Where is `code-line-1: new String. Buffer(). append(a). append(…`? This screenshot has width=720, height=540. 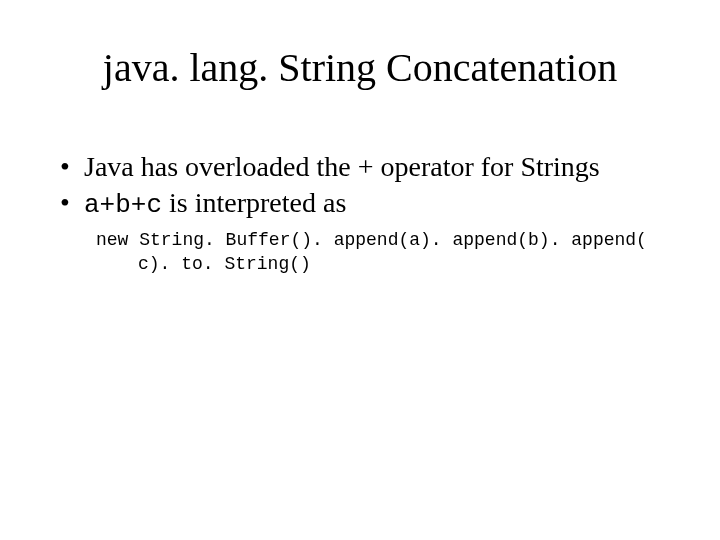
code-line-1: new String. Buffer(). append(a). append(… is located at coordinates (372, 240).